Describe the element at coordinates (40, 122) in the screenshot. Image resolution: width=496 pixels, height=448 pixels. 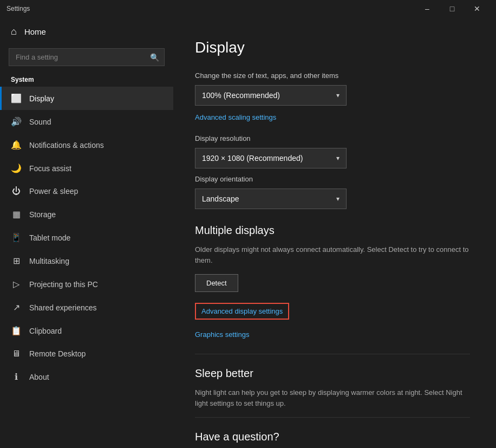
I see `sidebar-item-sound-label: Sound` at that location.